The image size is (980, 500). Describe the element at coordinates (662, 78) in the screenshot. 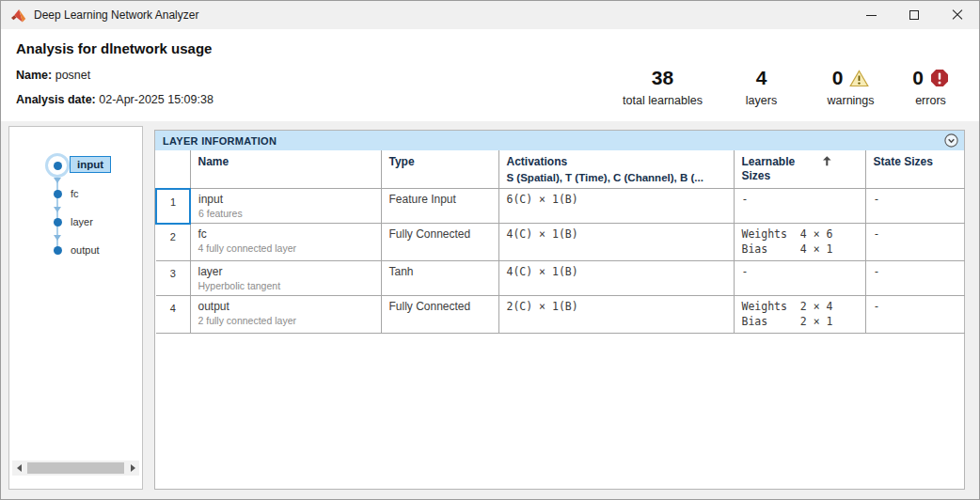

I see `total-learnables-value: 38` at that location.